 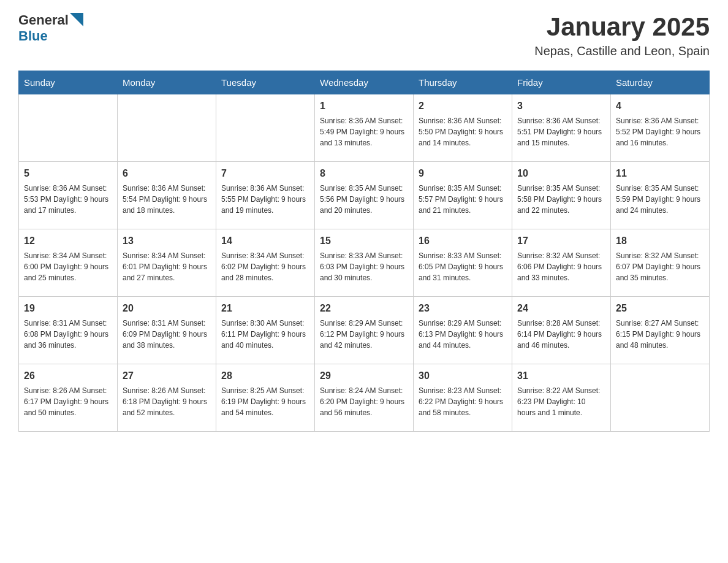 What do you see at coordinates (660, 308) in the screenshot?
I see `day-number: 25` at bounding box center [660, 308].